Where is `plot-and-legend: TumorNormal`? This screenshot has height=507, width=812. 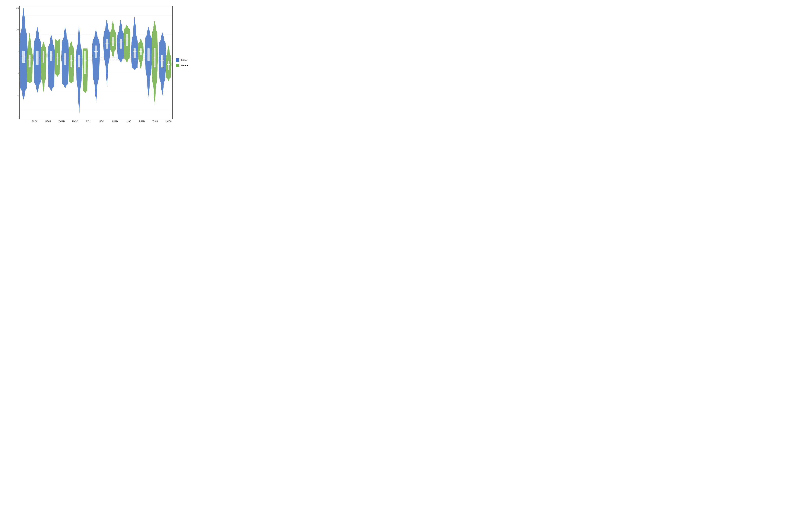
plot-and-legend: TumorNormal is located at coordinates (107, 63).